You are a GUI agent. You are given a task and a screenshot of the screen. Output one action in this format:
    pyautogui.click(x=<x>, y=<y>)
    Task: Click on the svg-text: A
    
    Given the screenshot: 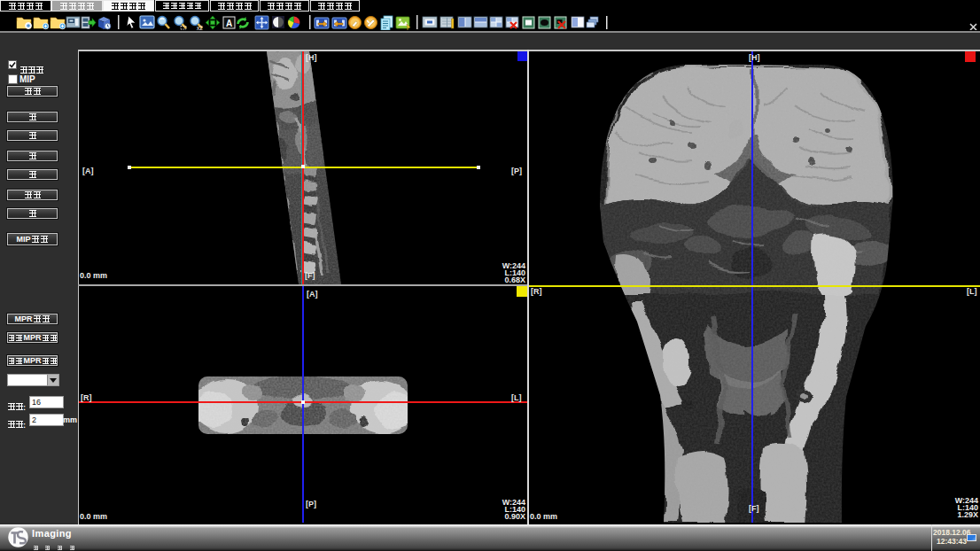 What is the action you would take?
    pyautogui.click(x=229, y=23)
    